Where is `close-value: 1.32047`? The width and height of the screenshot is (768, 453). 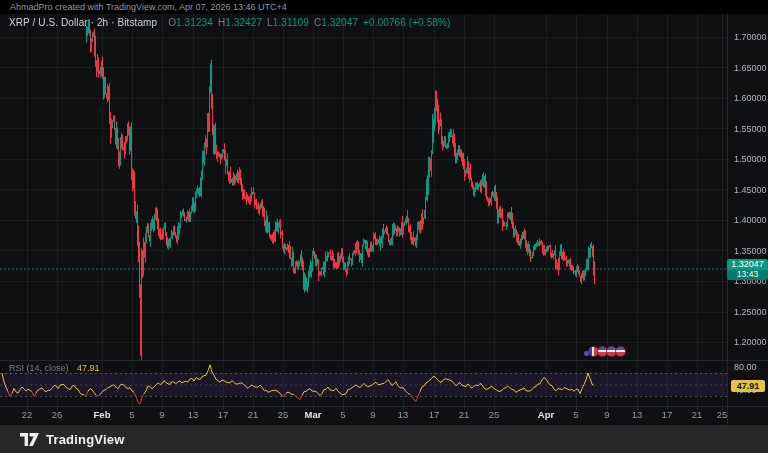 close-value: 1.32047 is located at coordinates (340, 22).